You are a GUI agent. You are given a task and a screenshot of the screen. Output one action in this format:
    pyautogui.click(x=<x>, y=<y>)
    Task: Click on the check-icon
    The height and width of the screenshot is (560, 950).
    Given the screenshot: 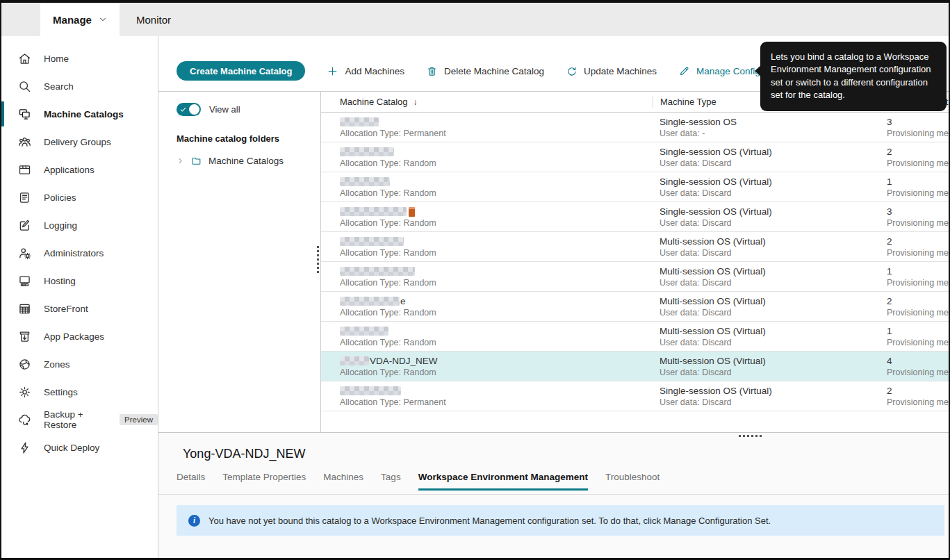 What is the action you would take?
    pyautogui.click(x=183, y=110)
    